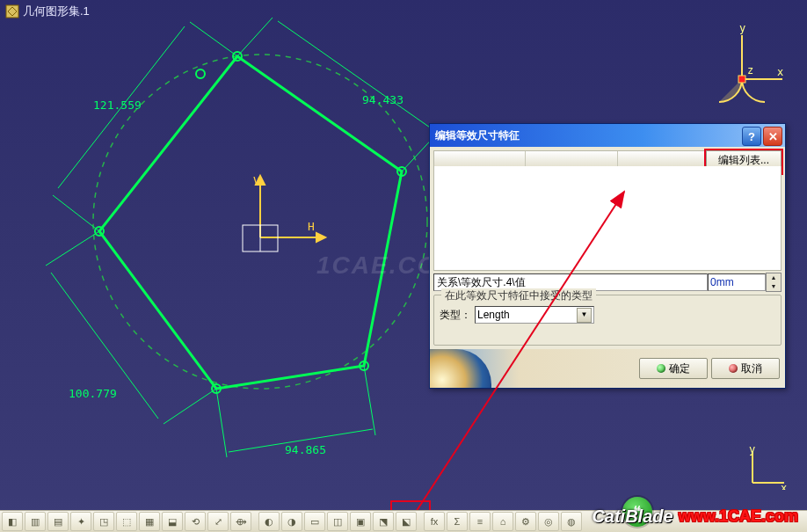  Describe the element at coordinates (503, 521) in the screenshot. I see `toolbar-button: ⌂` at that location.